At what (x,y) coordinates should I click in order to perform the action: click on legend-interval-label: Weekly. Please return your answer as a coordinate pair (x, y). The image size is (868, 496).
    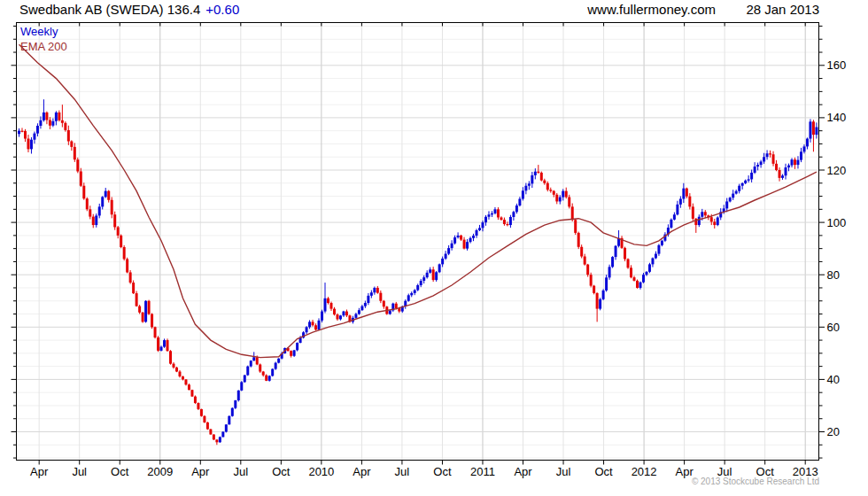
    Looking at the image, I should click on (39, 32).